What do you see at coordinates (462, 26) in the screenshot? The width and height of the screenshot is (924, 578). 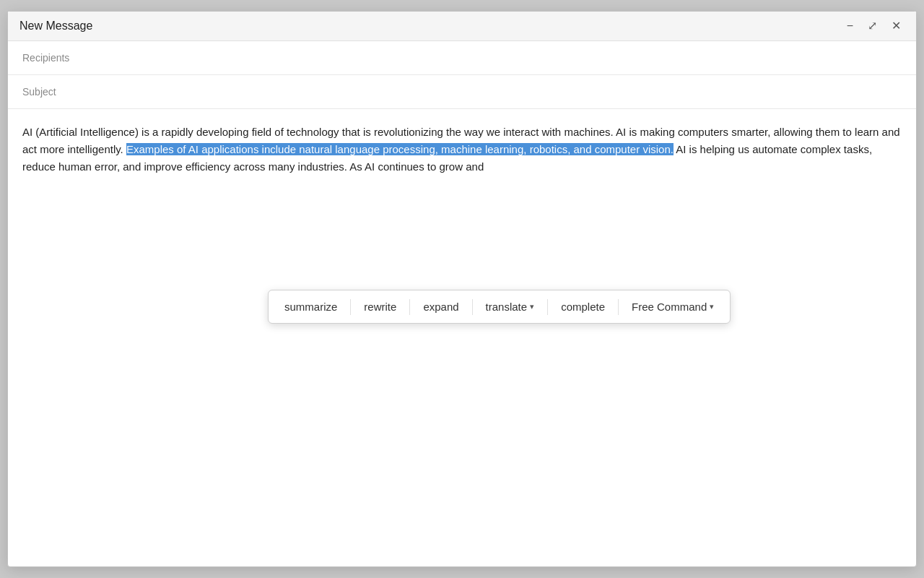 I see `dialog-titlebar: New Message − ⤢ ✕` at bounding box center [462, 26].